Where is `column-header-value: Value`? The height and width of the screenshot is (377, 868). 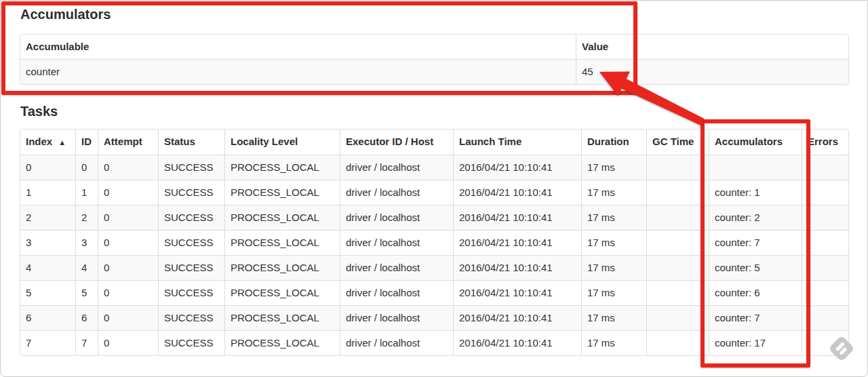 column-header-value: Value is located at coordinates (712, 47).